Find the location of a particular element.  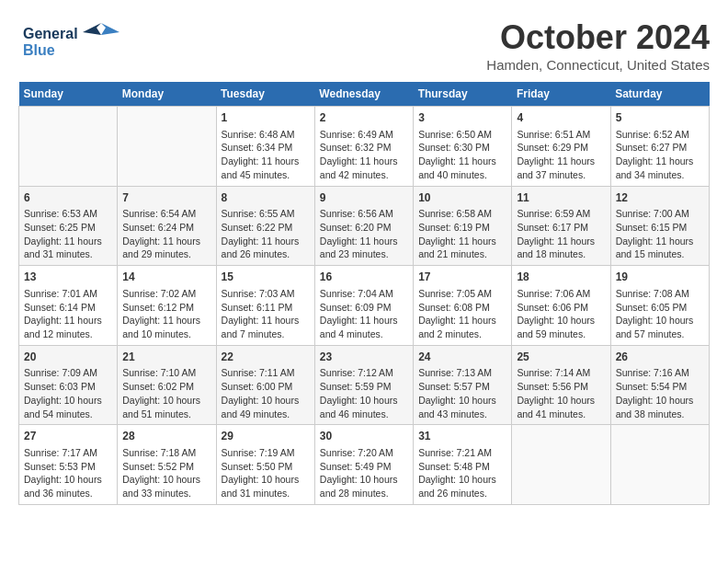

day-info: Sunrise: 7:04 AMSunset: 6:09 PMDaylight:… is located at coordinates (364, 315).